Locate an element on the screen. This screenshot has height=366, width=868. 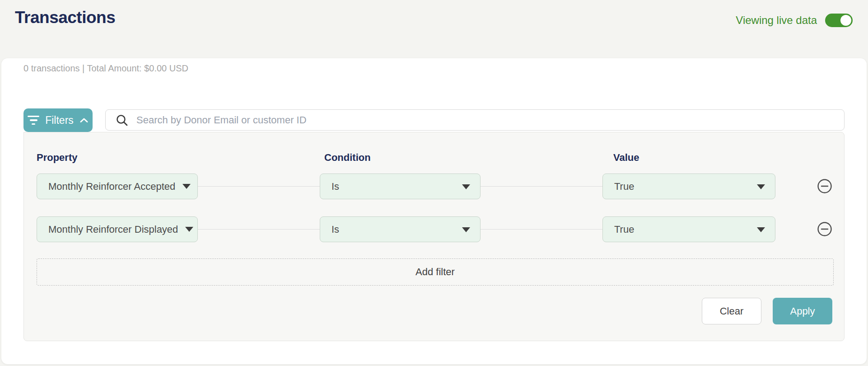
transactions-summary: 0 transactions | Total Amount: $0.00 USD is located at coordinates (106, 69).